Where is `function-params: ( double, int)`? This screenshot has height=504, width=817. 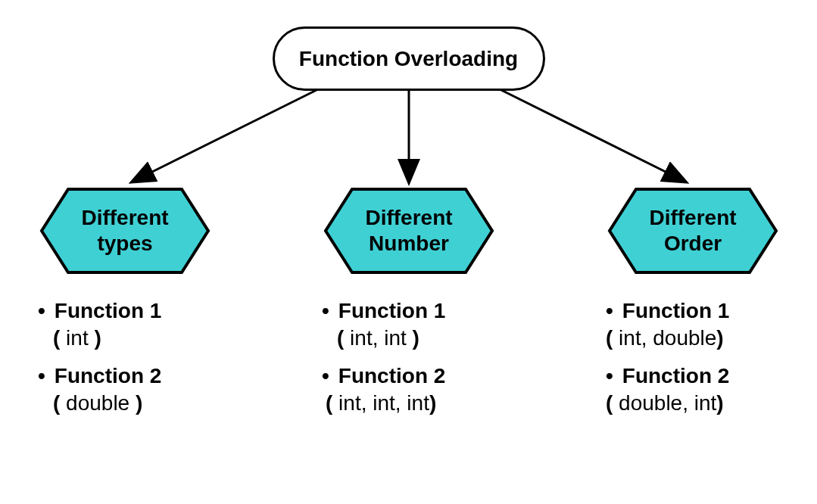 function-params: ( double, int) is located at coordinates (712, 403).